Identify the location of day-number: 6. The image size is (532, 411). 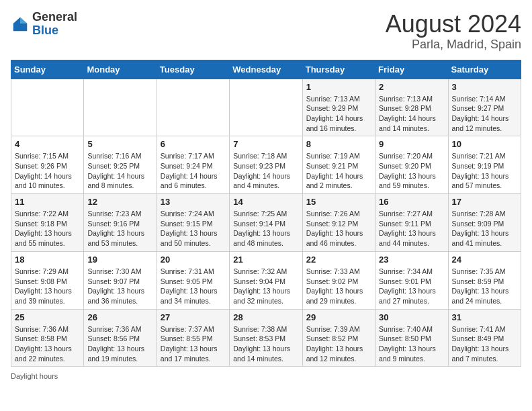
(193, 144).